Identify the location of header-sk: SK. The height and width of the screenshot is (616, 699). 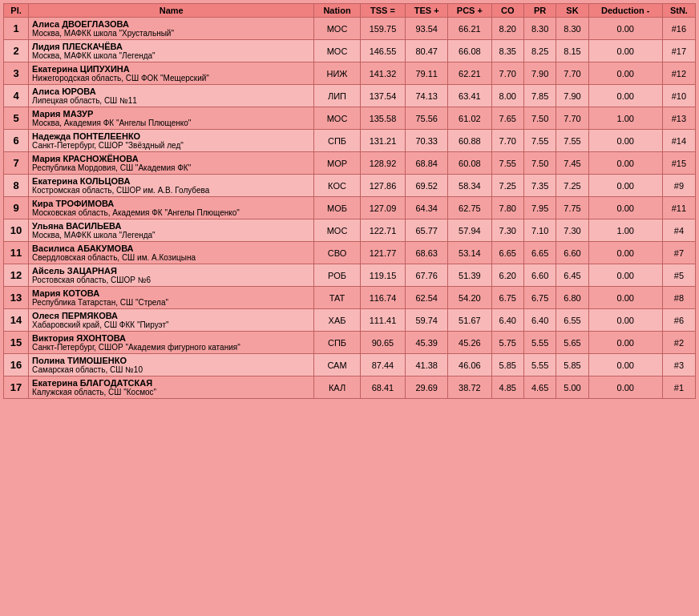
(572, 11).